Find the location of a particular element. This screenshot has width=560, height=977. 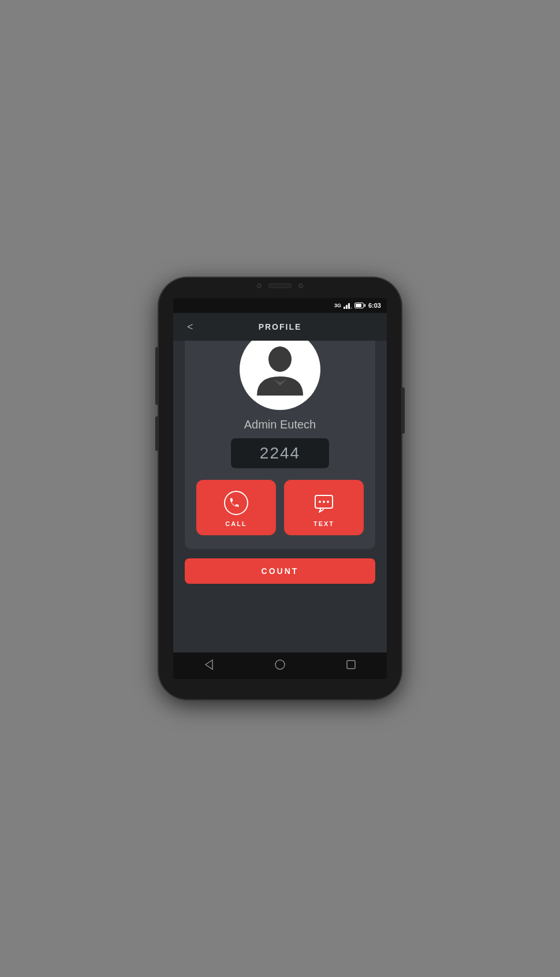

action-buttons: CALL TEXT is located at coordinates (280, 508).